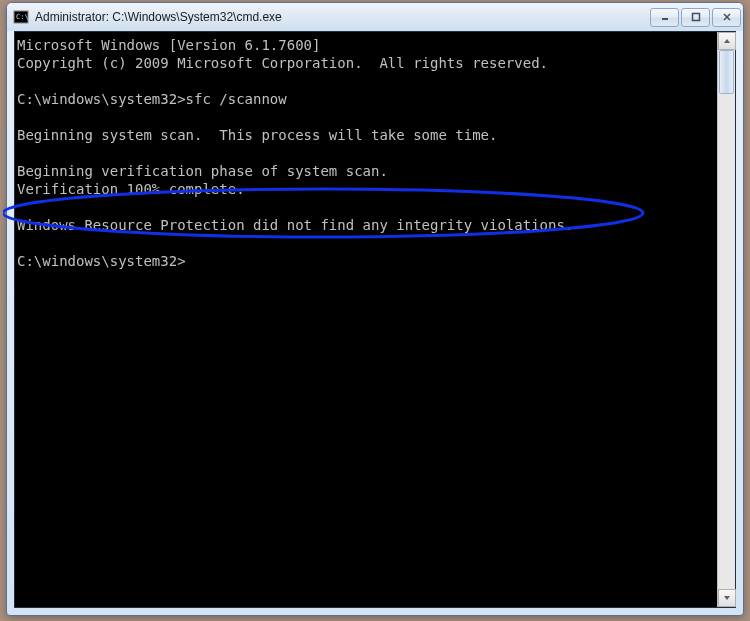 This screenshot has width=750, height=621. Describe the element at coordinates (152, 99) in the screenshot. I see `command-line: C:\windows\system32>sfc /scannow` at that location.